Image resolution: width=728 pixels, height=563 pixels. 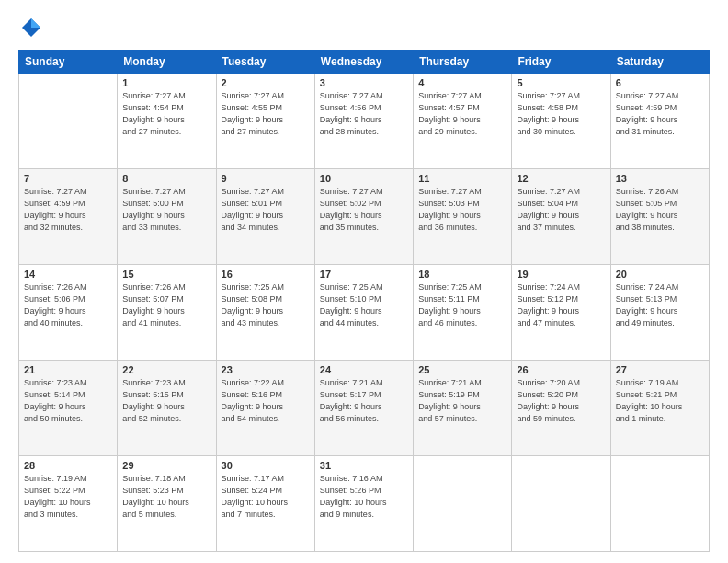 What do you see at coordinates (265, 217) in the screenshot?
I see `calendar-cell: 9Sunrise: 7:27 AM Sunset: 5:01 PM Daylig…` at bounding box center [265, 217].